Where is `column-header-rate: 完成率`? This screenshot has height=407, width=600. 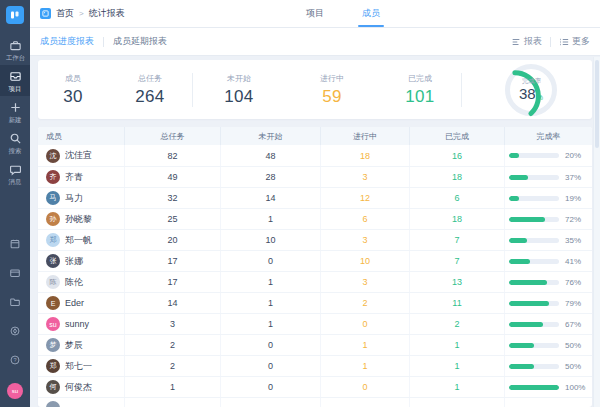 column-header-rate: 完成率 is located at coordinates (548, 136).